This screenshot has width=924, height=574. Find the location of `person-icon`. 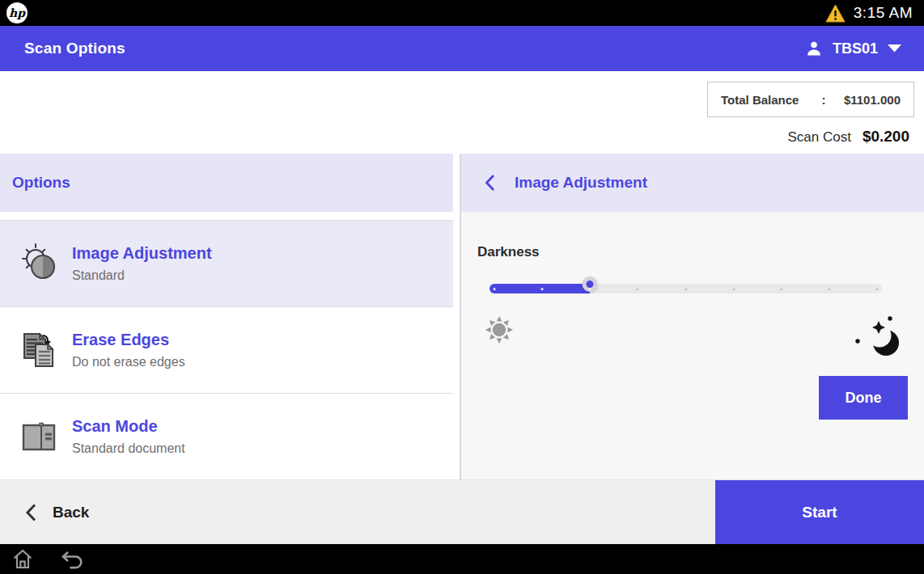

person-icon is located at coordinates (814, 49).